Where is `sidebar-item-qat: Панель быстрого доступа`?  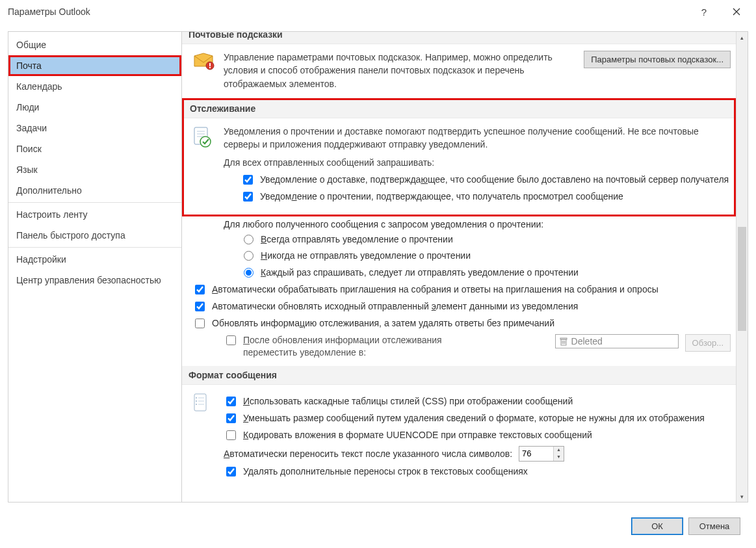 sidebar-item-qat: Панель быстрого доступа is located at coordinates (95, 235).